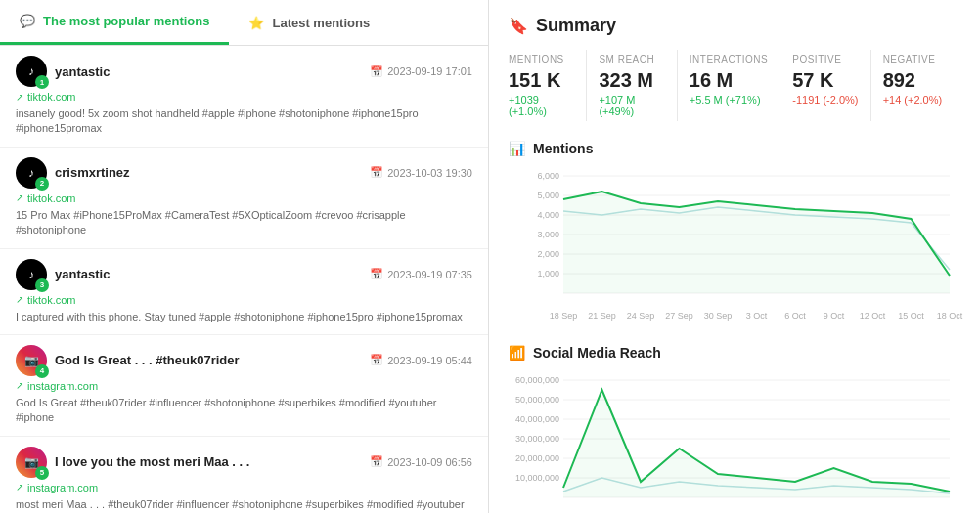 The width and height of the screenshot is (980, 513). I want to click on mentions-chart-title: Mentions, so click(563, 149).